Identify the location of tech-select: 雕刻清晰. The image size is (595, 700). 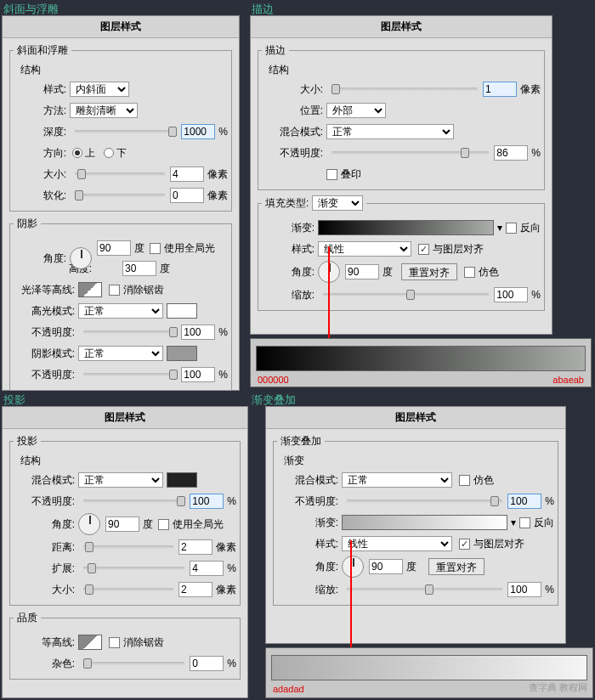
(104, 110).